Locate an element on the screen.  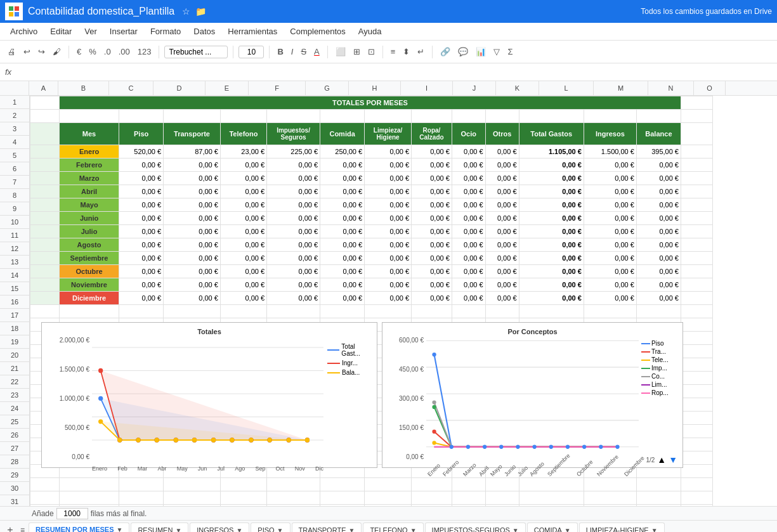
val-tel-1: 23,00 € is located at coordinates (244, 152).